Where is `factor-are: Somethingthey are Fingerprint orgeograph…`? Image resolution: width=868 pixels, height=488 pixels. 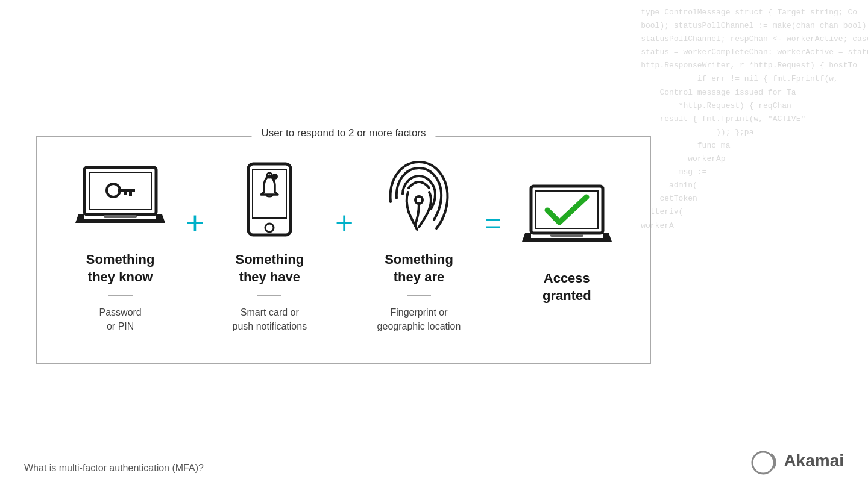
factor-are: Somethingthey are Fingerprint orgeograph… is located at coordinates (418, 247).